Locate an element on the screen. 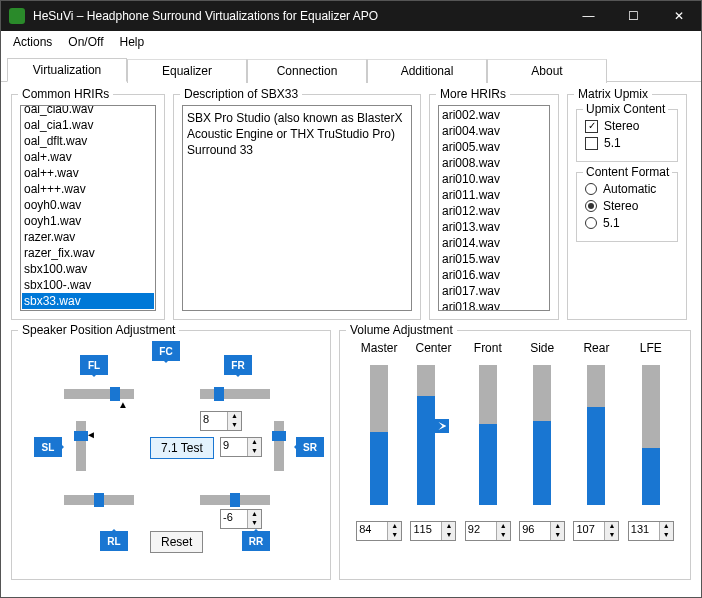  titlebar: HeSuVi – Headphone Surround Virtualizati… is located at coordinates (351, 16).